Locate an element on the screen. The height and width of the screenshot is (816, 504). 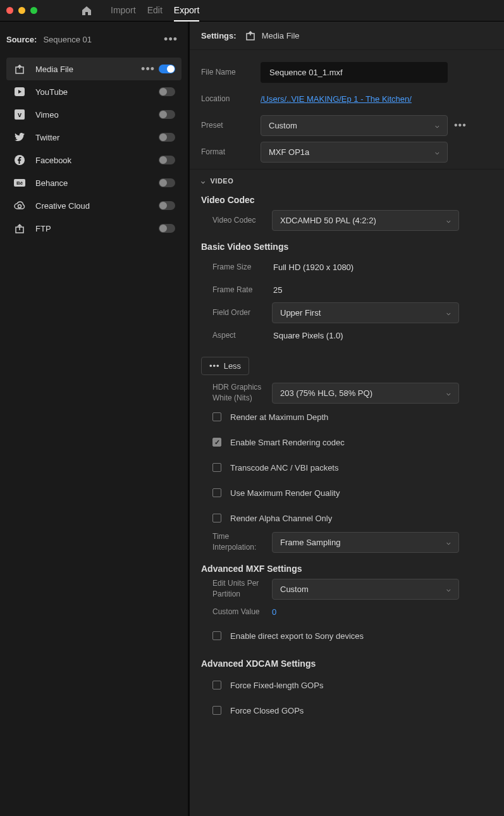
destination-label: Media File is located at coordinates (86, 70).